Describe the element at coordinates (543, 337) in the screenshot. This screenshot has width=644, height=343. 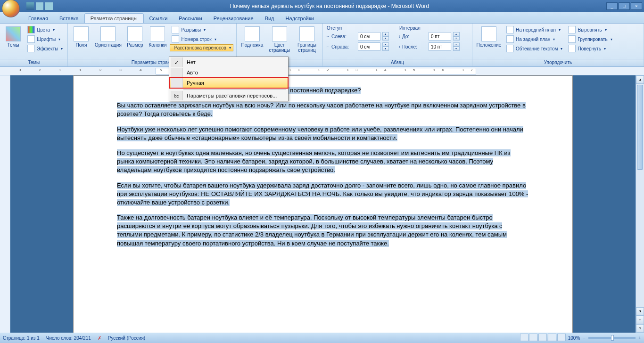
I see `view-web` at that location.